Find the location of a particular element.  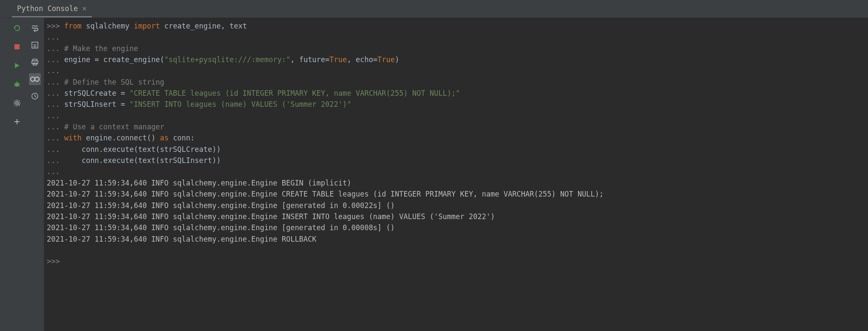

close-icon: × is located at coordinates (84, 9).